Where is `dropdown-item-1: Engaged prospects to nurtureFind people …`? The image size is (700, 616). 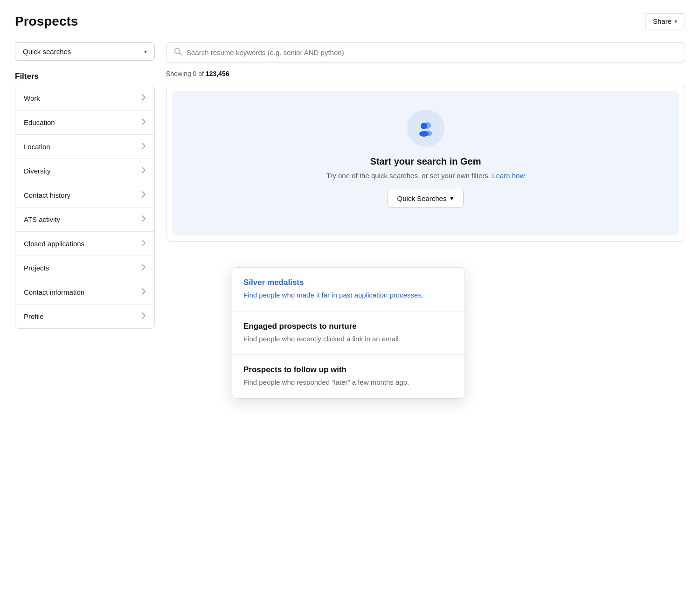
dropdown-item-1: Engaged prospects to nurtureFind people … is located at coordinates (348, 333).